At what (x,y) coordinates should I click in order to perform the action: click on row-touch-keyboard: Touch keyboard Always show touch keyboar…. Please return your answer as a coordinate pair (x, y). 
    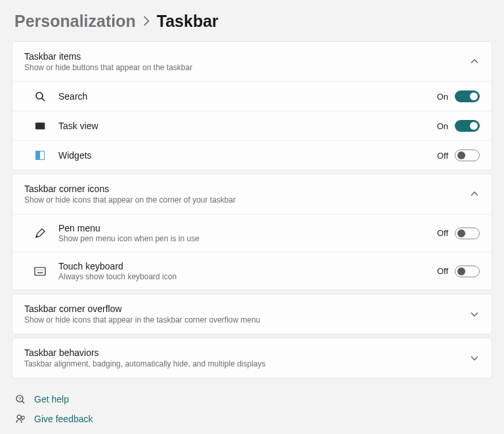
    Looking at the image, I should click on (252, 271).